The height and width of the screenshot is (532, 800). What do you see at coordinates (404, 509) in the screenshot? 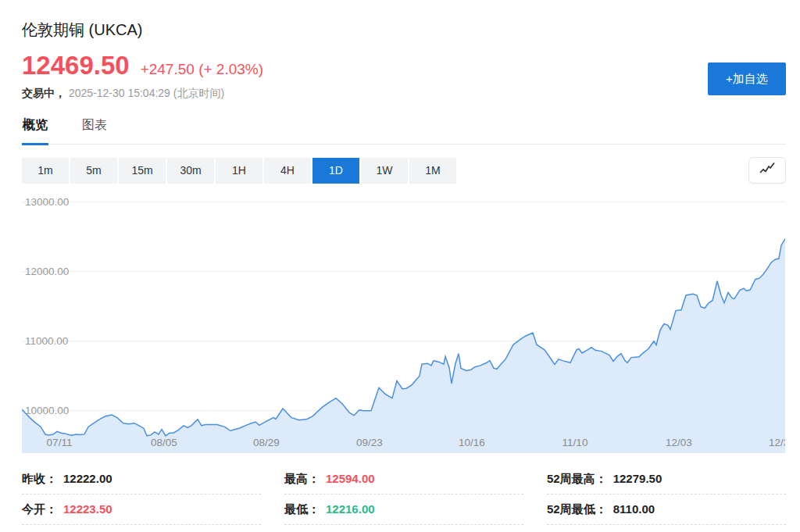
I see `stat-row: 最低：12216.00` at bounding box center [404, 509].